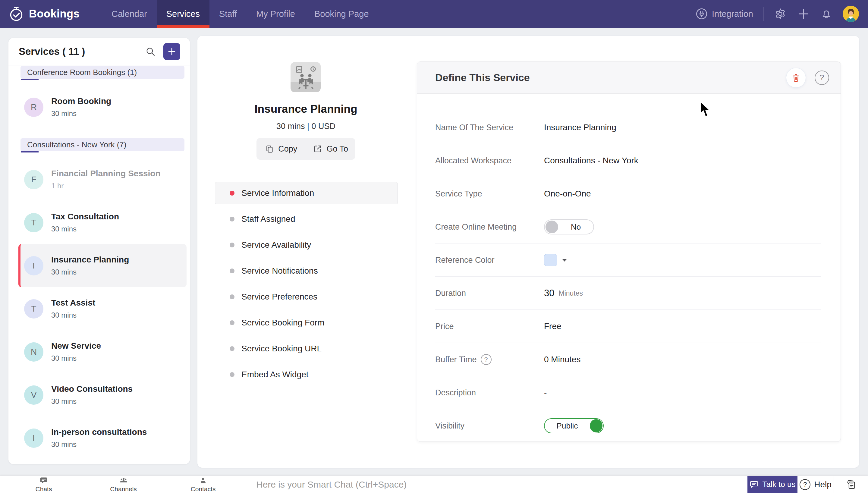 The image size is (868, 493). Describe the element at coordinates (76, 352) in the screenshot. I see `service-item-info: New Service30 mins` at that location.